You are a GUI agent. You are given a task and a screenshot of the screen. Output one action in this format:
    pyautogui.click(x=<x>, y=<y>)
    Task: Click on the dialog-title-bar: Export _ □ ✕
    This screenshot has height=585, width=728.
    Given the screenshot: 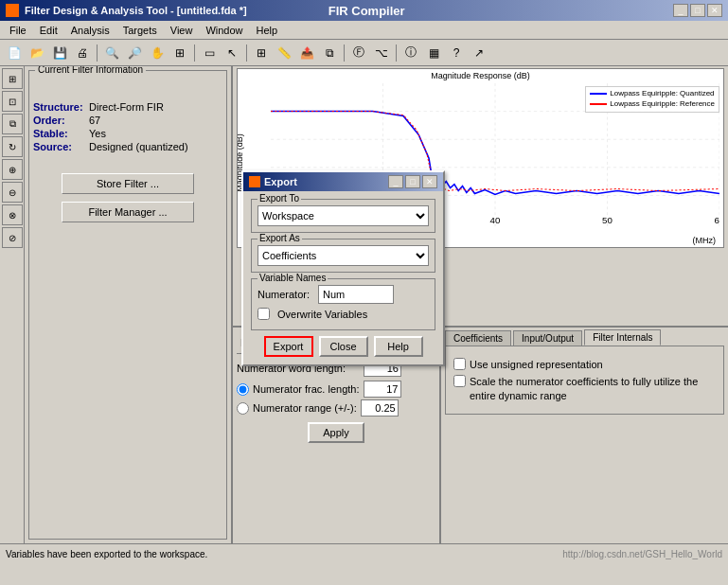 What is the action you would take?
    pyautogui.click(x=343, y=182)
    